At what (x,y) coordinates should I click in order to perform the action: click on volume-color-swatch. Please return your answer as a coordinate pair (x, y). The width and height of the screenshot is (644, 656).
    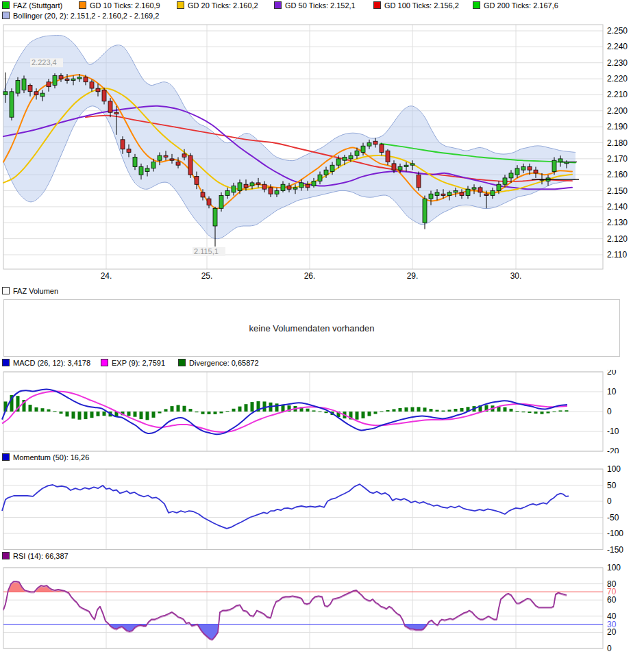
    Looking at the image, I should click on (5, 290).